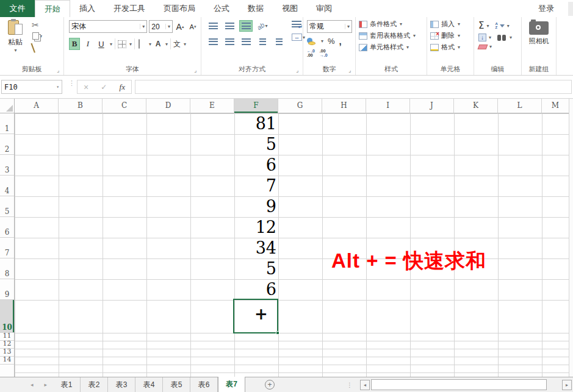 This screenshot has height=392, width=573. What do you see at coordinates (150, 44) in the screenshot?
I see `fill-color-dropdown-arrow-icon: ▾` at bounding box center [150, 44].